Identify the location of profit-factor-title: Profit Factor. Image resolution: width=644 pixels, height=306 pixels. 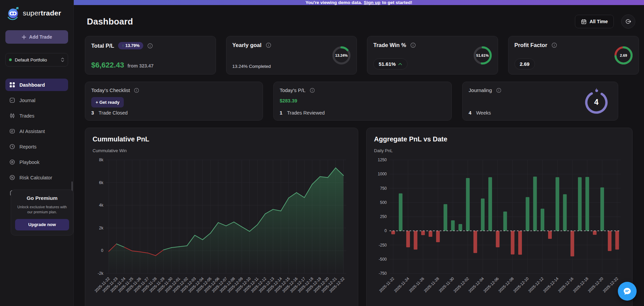
(531, 45).